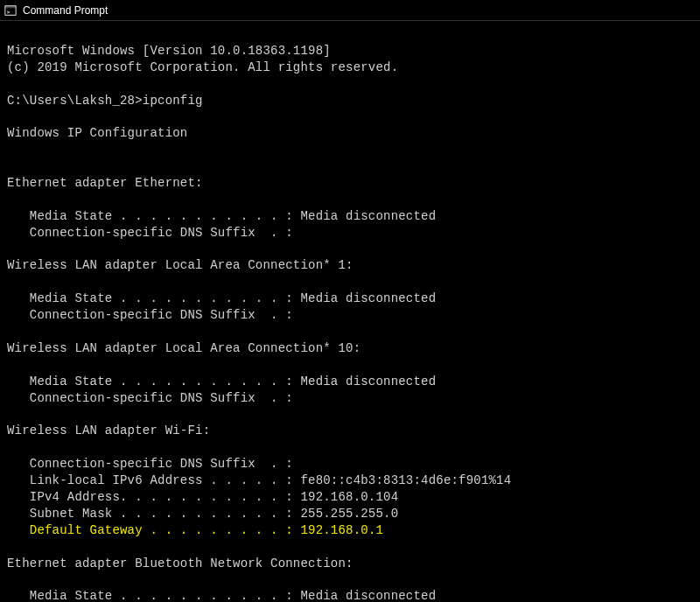 The height and width of the screenshot is (602, 700). What do you see at coordinates (154, 530) in the screenshot?
I see `adapter-wifi-gateway-label: Default Gateway . . . . . . . . . :` at bounding box center [154, 530].